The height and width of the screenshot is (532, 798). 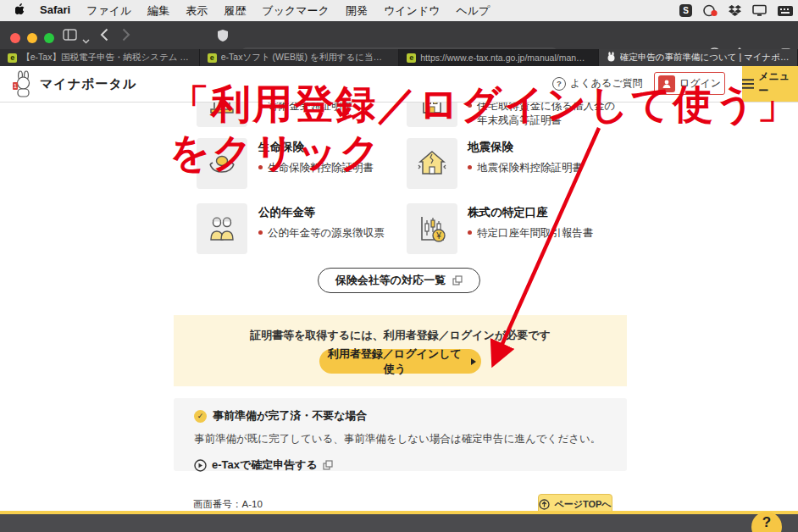 What do you see at coordinates (357, 11) in the screenshot?
I see `menu-develop: 開発` at bounding box center [357, 11].